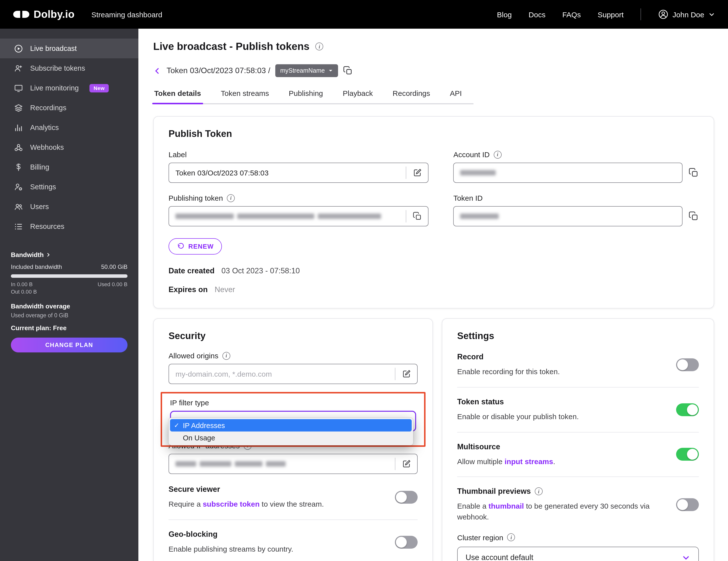  I want to click on geo-blocking-toggle, so click(406, 542).